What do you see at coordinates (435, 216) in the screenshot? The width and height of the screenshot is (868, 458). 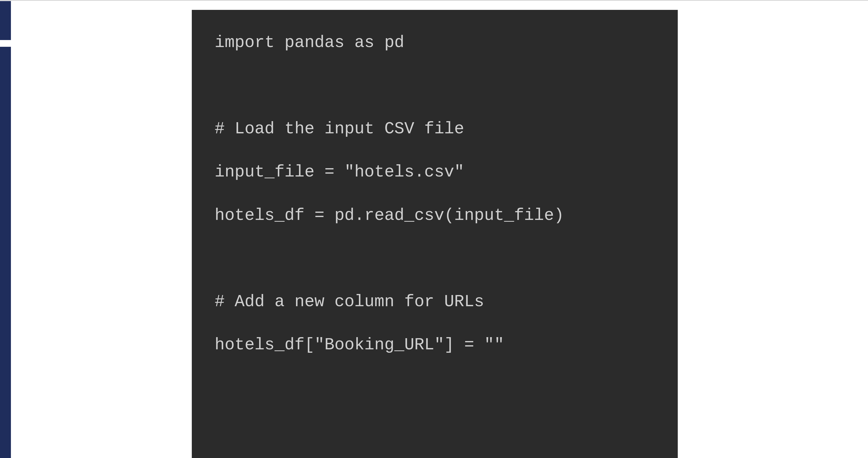 I see `code-line-read-csv: hotels_df = pd.read_csv(input_file)` at bounding box center [435, 216].